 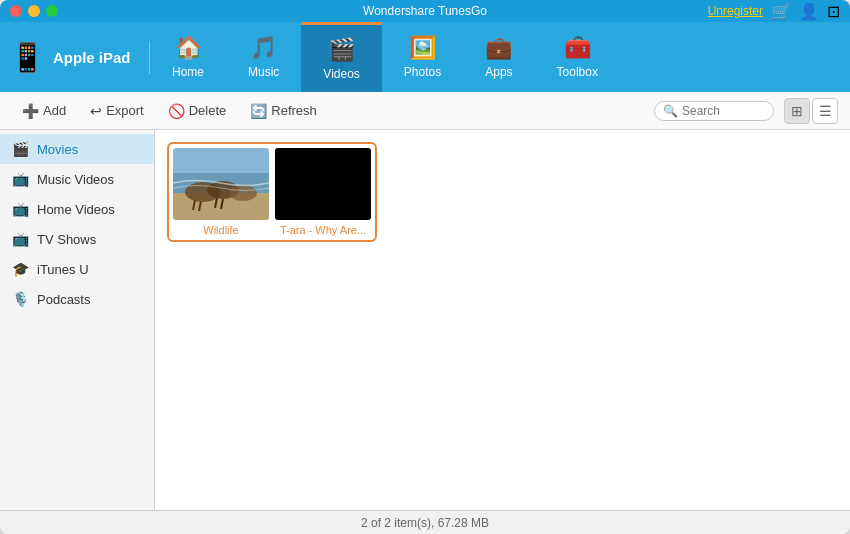 I want to click on videos-icon: 🎬, so click(x=342, y=50).